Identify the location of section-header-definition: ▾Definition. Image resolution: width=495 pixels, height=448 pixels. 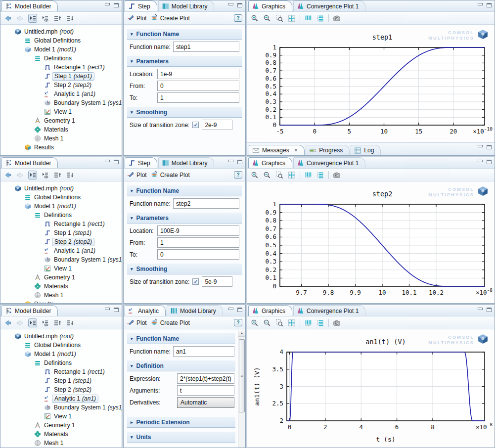
(181, 366).